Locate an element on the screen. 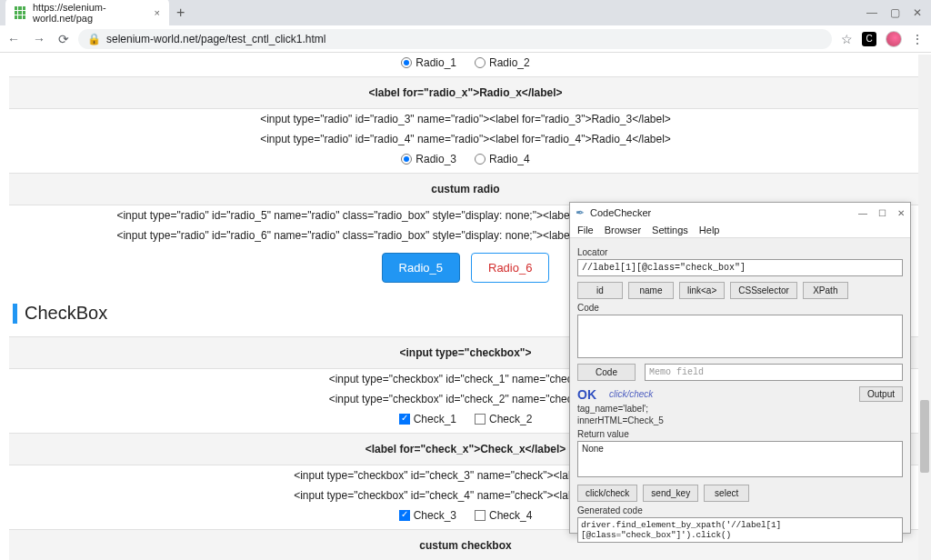 Image resolution: width=931 pixels, height=560 pixels. window-title: CodeChecker is located at coordinates (620, 213).